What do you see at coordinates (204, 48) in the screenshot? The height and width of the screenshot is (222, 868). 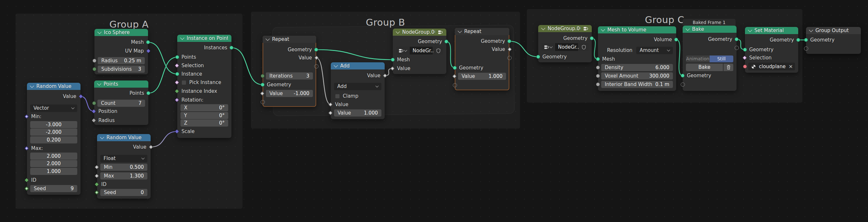 I see `socket-row-instances: Instances` at bounding box center [204, 48].